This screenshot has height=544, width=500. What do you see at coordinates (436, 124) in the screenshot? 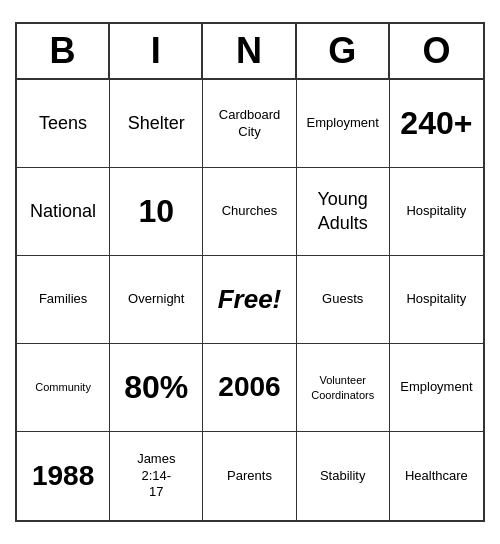
I see `cell-text: 240+` at bounding box center [436, 124].